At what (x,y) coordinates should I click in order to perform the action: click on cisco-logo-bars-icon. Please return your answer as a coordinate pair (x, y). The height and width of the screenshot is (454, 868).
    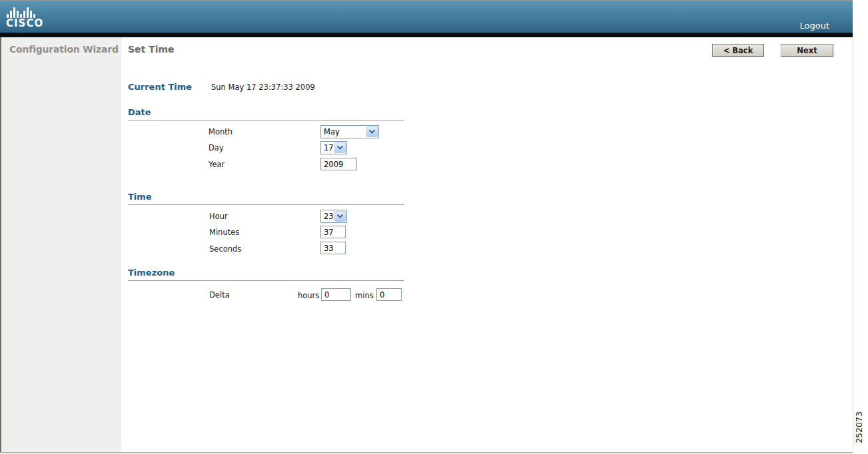
    Looking at the image, I should click on (29, 12).